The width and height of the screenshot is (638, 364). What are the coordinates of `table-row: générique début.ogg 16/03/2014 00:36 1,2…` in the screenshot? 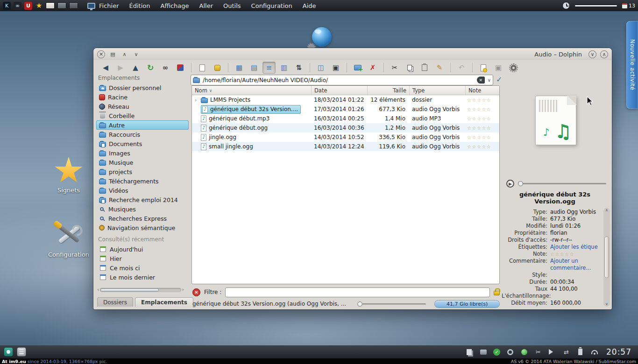 It's located at (346, 128).